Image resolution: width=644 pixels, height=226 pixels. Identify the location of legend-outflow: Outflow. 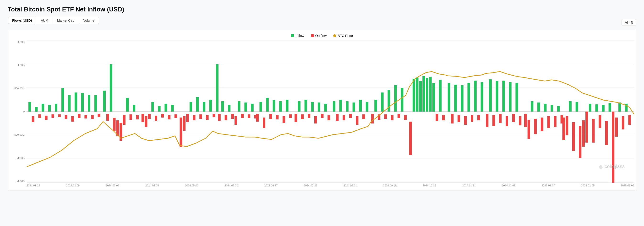
(319, 36).